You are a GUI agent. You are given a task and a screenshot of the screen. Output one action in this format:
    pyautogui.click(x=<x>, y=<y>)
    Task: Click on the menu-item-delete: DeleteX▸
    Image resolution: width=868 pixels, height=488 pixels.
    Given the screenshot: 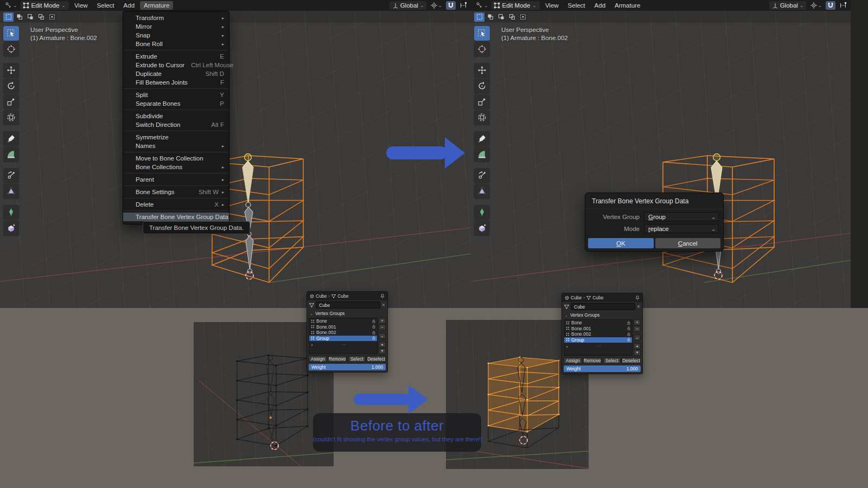 What is the action you would take?
    pyautogui.click(x=176, y=204)
    